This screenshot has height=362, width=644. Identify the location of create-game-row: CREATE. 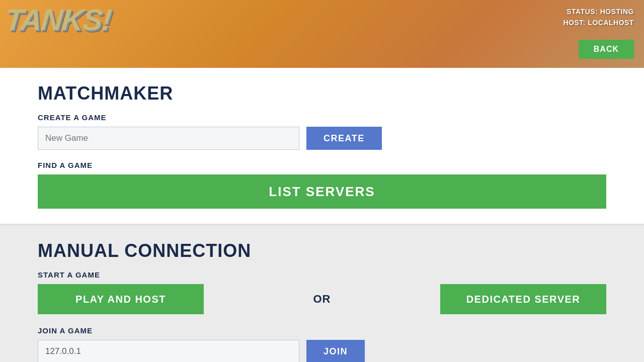
(322, 138).